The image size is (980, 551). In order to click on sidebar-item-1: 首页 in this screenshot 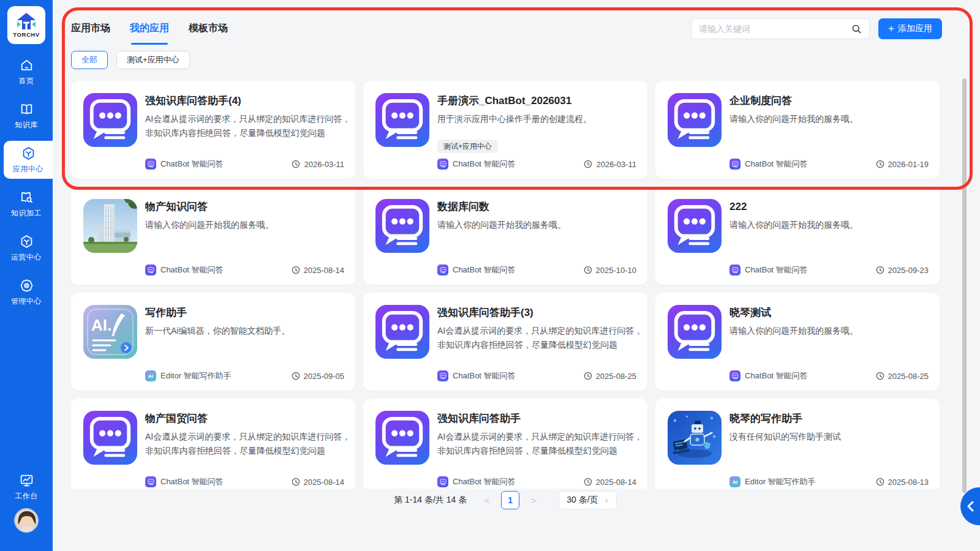, I will do `click(26, 72)`.